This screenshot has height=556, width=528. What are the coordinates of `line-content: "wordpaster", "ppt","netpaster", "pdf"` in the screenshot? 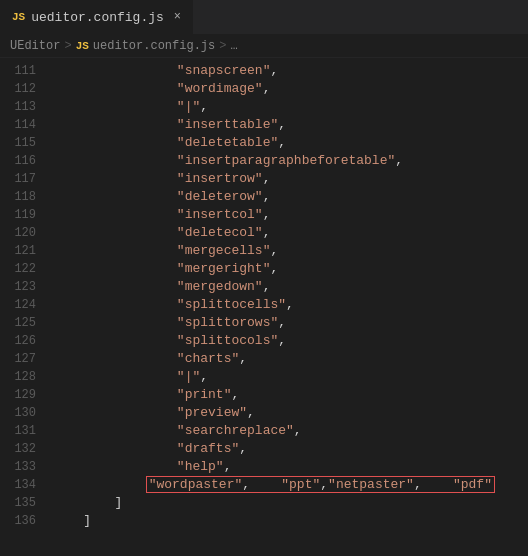 It's located at (274, 485).